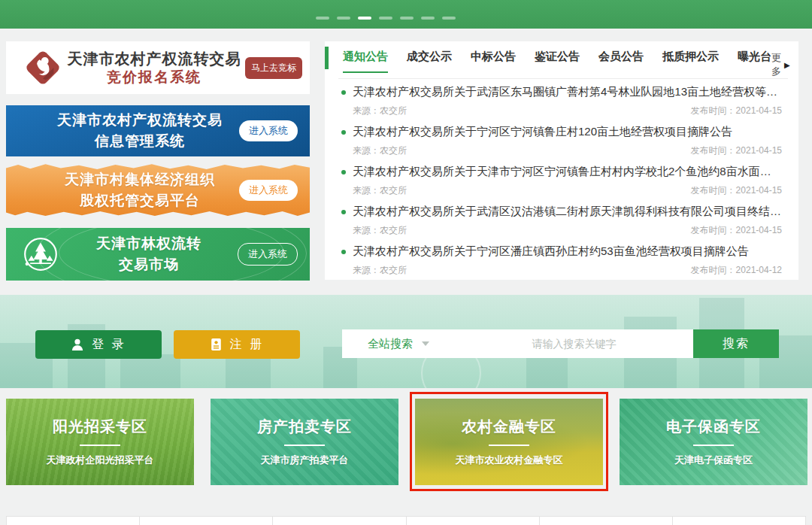 The image size is (812, 525). I want to click on announcement-link: 天津农村产权交易所关于武清区东马圈镇广善村第4号林业队园地13亩土地经营权等4个…, so click(562, 92).